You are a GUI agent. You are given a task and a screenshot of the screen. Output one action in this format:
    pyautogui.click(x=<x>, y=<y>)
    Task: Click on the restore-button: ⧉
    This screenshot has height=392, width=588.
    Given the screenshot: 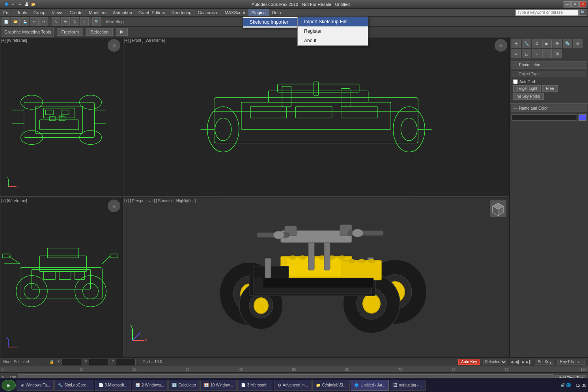 What is the action you would take?
    pyautogui.click(x=575, y=4)
    